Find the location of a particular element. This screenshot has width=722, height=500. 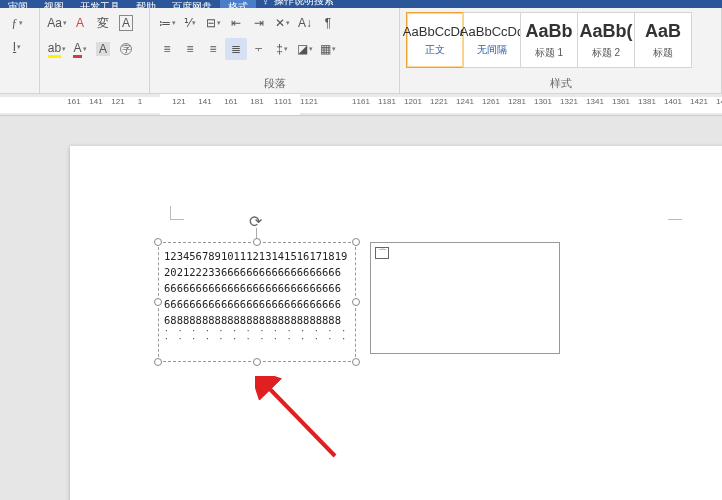

align-right-icon: ≡ is located at coordinates (212, 49).